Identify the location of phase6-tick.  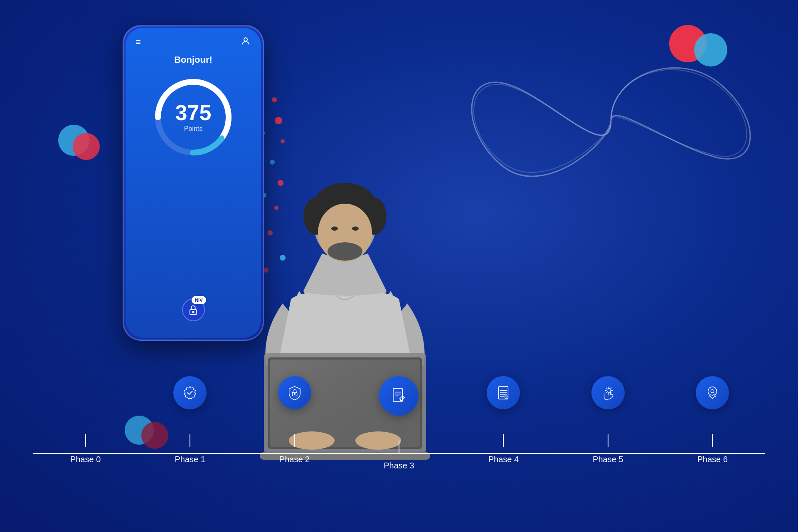
(712, 441).